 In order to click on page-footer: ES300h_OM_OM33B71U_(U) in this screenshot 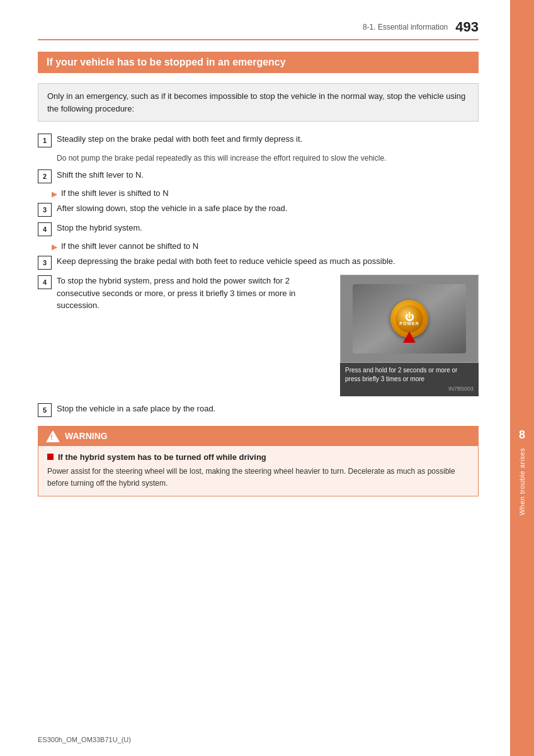, I will do `click(84, 740)`.